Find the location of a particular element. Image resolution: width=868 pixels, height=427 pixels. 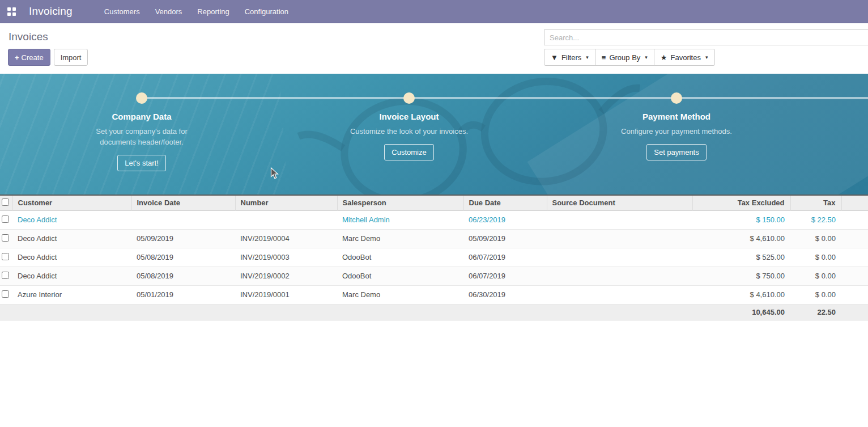

menu-customers: Customers is located at coordinates (122, 11).